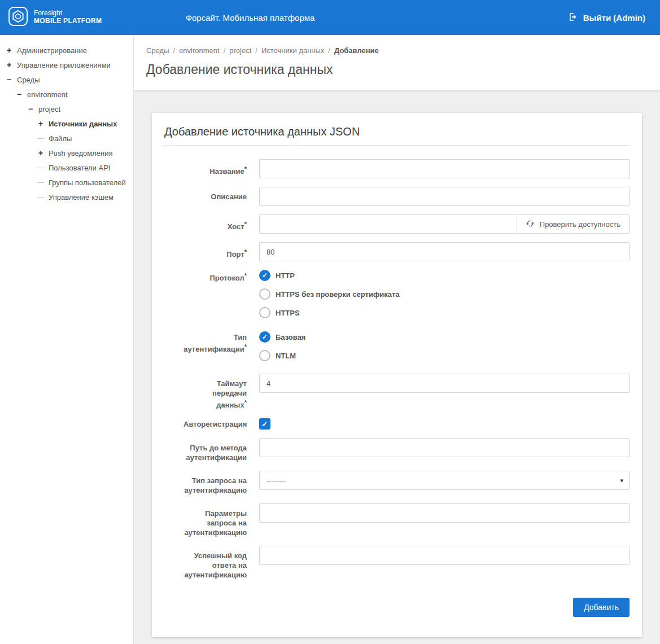 This screenshot has width=660, height=644. Describe the element at coordinates (622, 481) in the screenshot. I see `chevron-down-icon: ▾` at that location.